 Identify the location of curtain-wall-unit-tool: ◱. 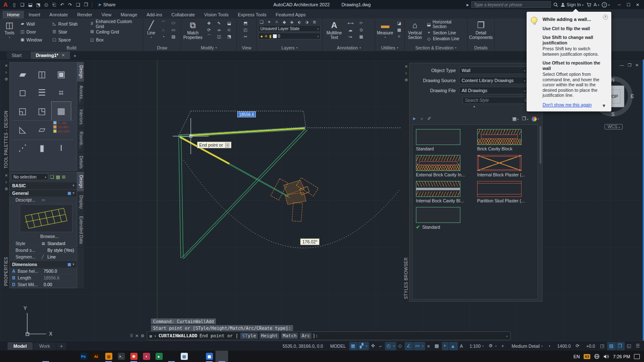
(23, 111).